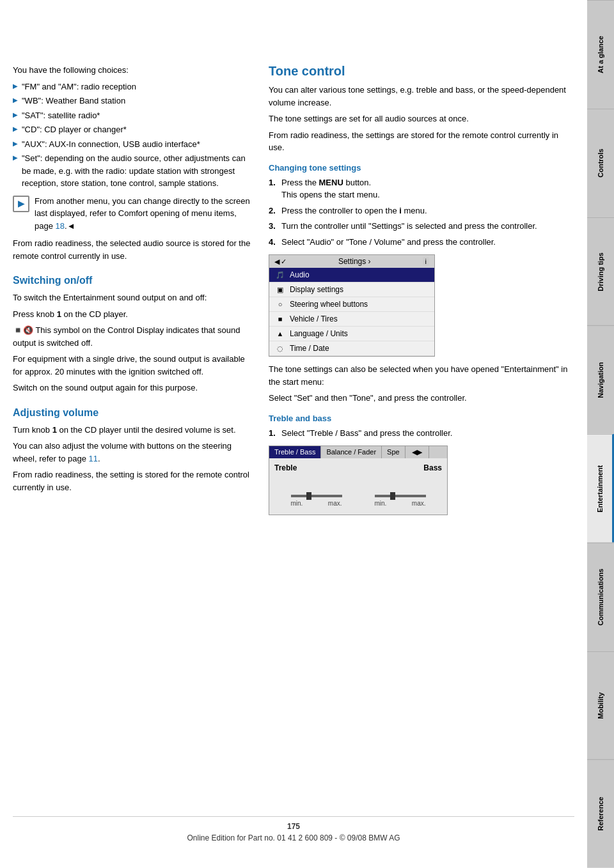 Image resolution: width=614 pixels, height=868 pixels. Describe the element at coordinates (352, 453) in the screenshot. I see `tab-balance-fader: Balance / Fader` at that location.